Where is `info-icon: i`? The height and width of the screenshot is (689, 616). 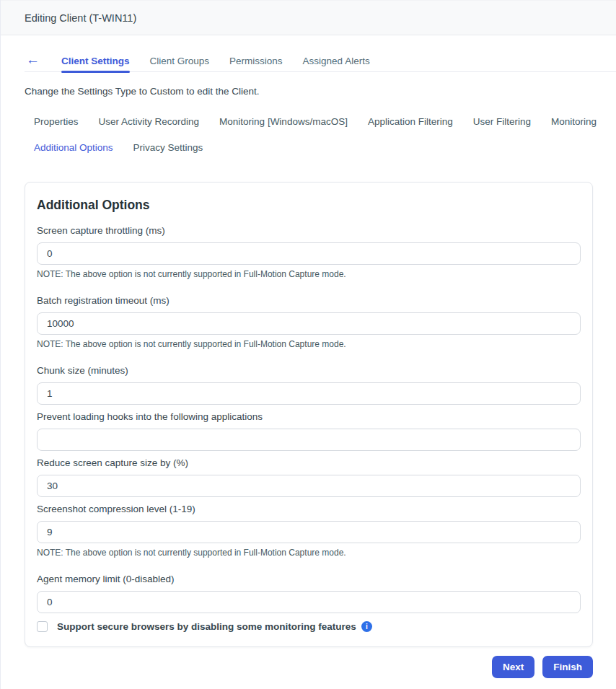 info-icon: i is located at coordinates (366, 626).